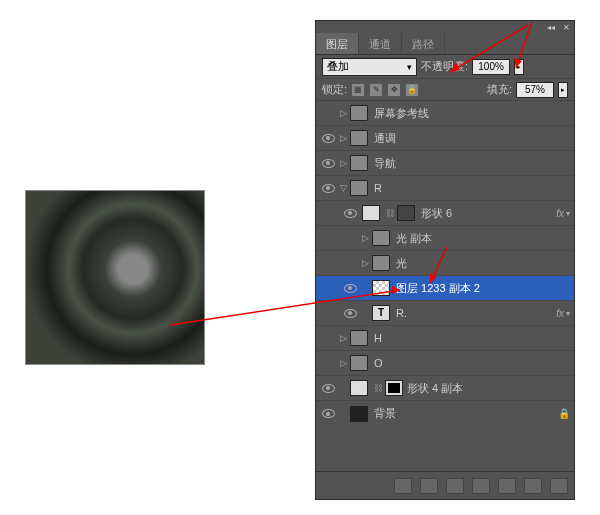 This screenshot has width=600, height=515. I want to click on layer-row: ▷ H, so click(445, 338).